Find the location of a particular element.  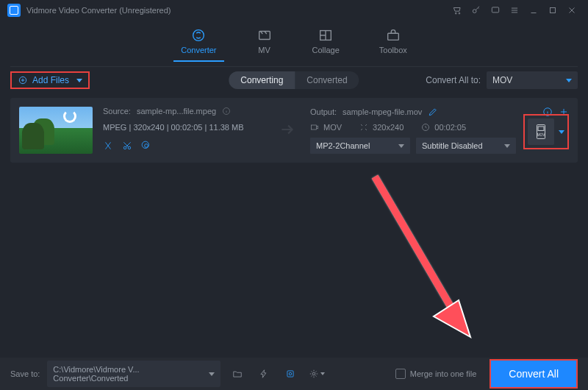

feedback-icon is located at coordinates (495, 10).